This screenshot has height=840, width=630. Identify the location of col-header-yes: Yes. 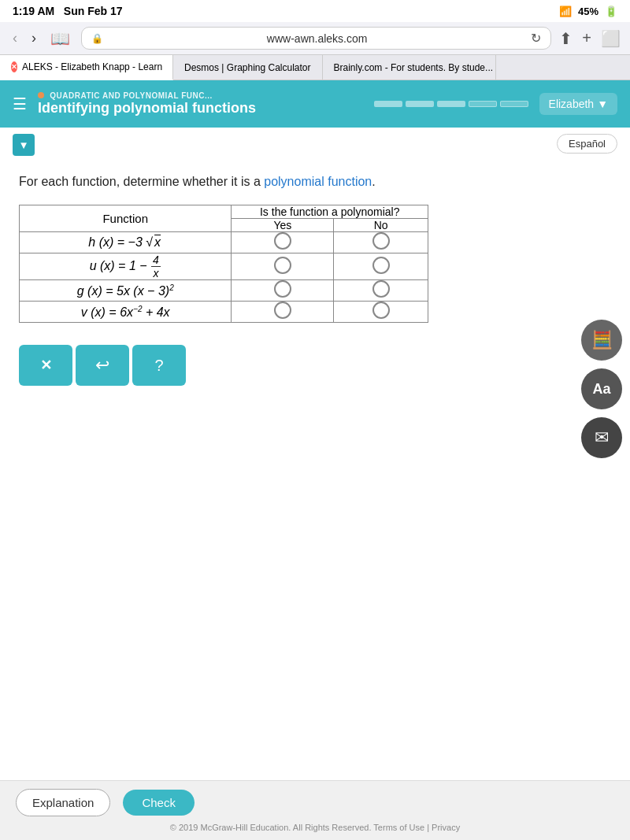
(283, 225).